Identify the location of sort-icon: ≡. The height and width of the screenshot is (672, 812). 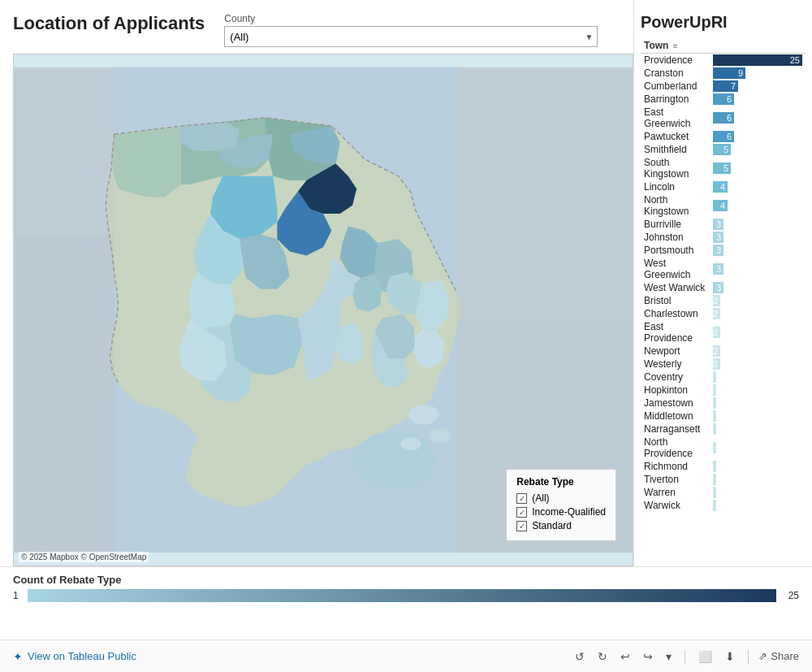
(676, 46).